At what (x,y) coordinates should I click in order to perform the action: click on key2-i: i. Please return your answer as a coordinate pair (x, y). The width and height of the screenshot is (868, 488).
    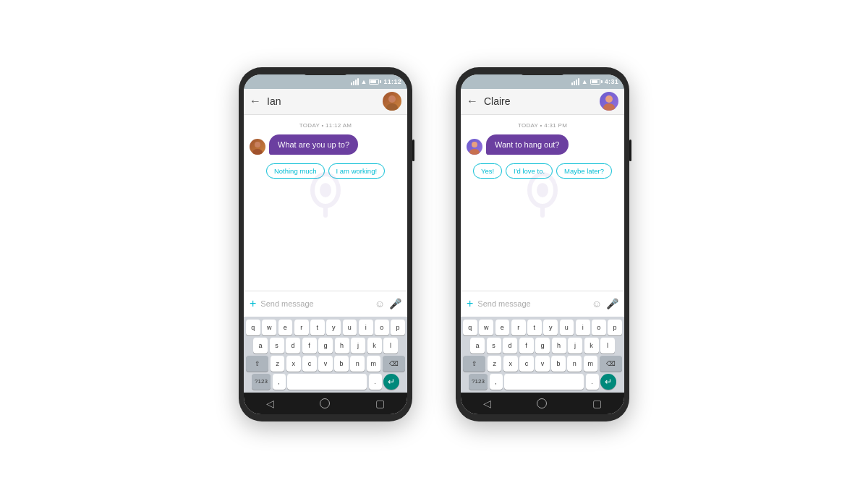
    Looking at the image, I should click on (583, 328).